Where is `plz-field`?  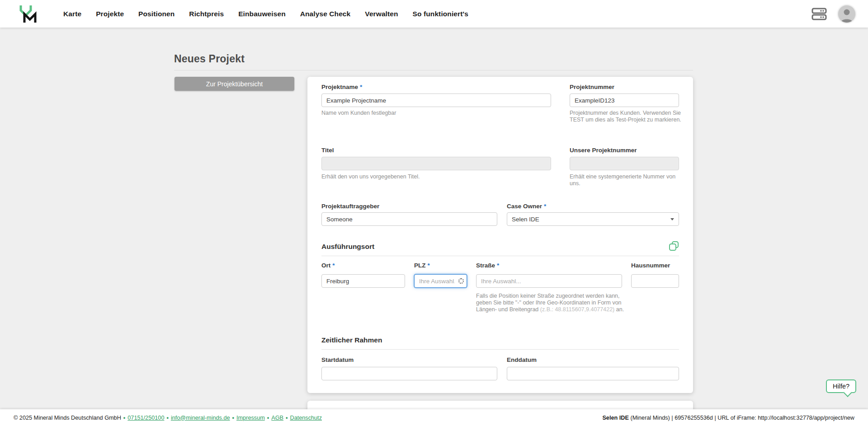
plz-field is located at coordinates (440, 281).